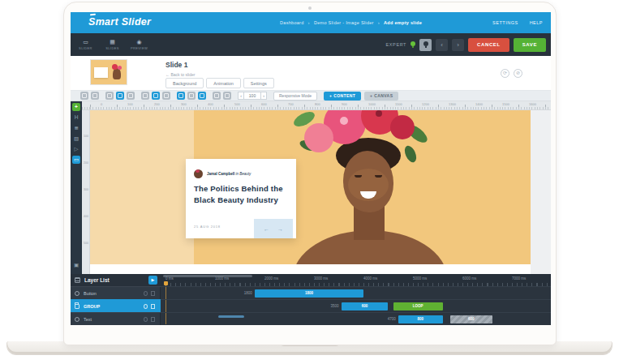  What do you see at coordinates (117, 74) in the screenshot?
I see `thumbnail-model` at bounding box center [117, 74].